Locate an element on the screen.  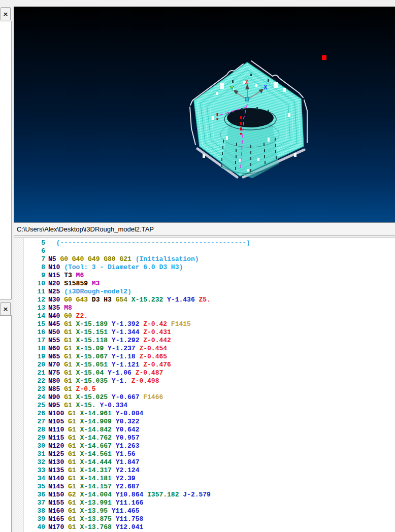
line-number: 22 is located at coordinates (35, 381).